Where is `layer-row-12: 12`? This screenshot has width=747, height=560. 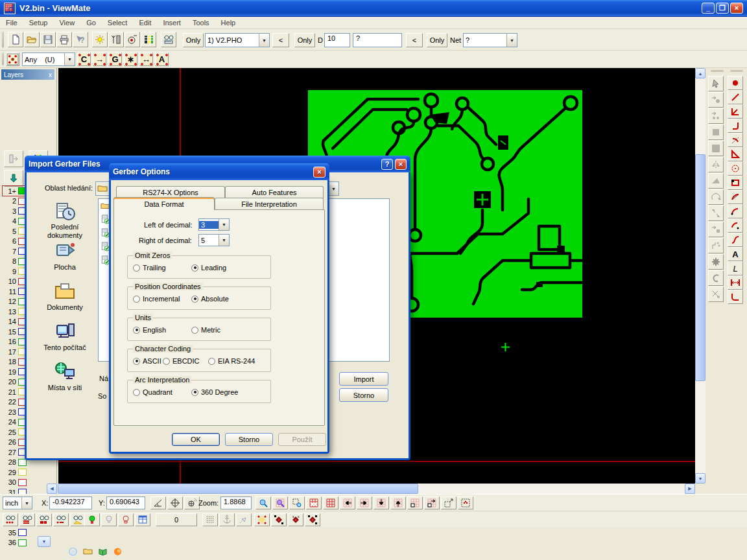
layer-row-12: 12 is located at coordinates (14, 302).